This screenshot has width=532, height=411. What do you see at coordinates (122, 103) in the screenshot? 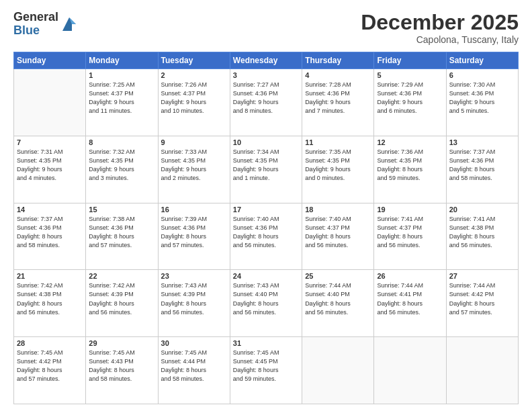
I see `calendar-cell: 1Sunrise: 7:25 AMSunset: 4:37 PMDaylight…` at bounding box center [122, 103].